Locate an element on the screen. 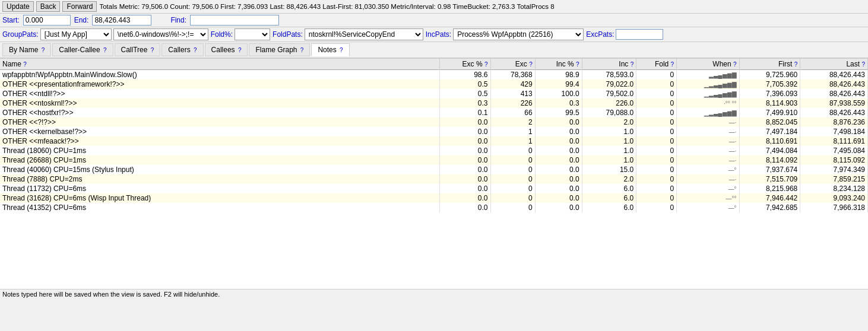  col-header-exc--: Exc % ? is located at coordinates (465, 64).